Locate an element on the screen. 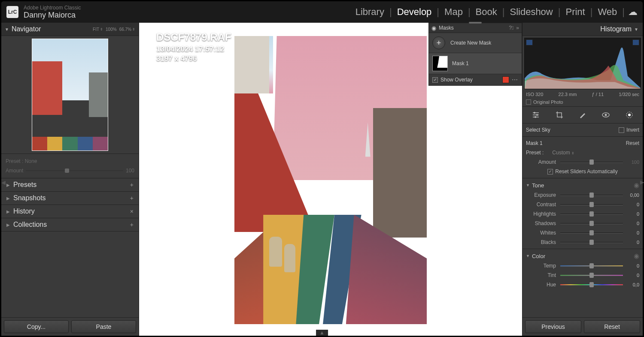  mask-reset-link: Reset is located at coordinates (633, 143).